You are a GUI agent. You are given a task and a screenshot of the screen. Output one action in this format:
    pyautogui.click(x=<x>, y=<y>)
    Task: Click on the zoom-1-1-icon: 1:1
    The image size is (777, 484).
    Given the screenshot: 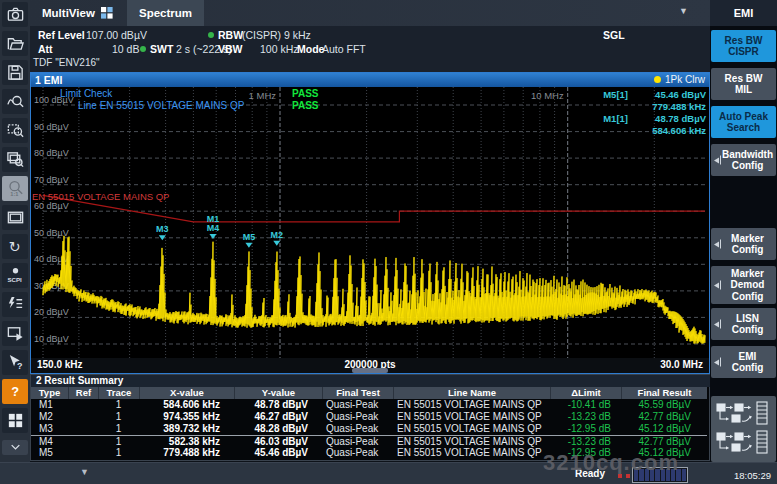 What is the action you would take?
    pyautogui.click(x=15, y=188)
    